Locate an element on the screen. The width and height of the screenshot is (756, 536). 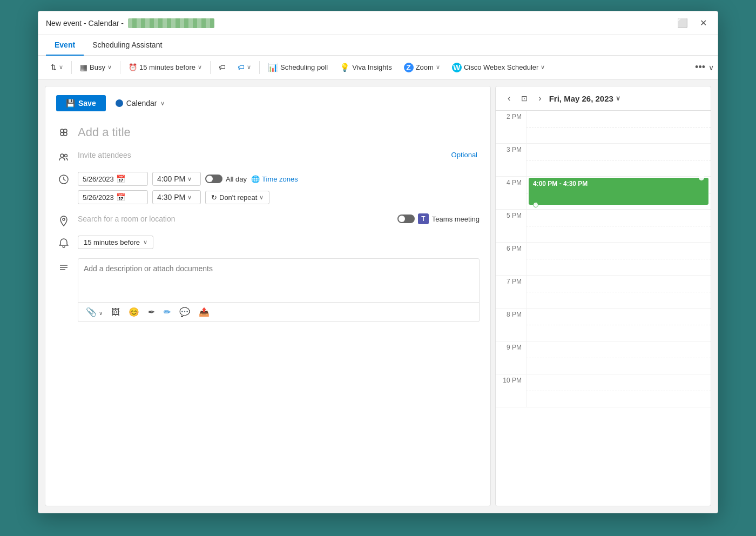
window-title: New event - Calendar - is located at coordinates (85, 23).